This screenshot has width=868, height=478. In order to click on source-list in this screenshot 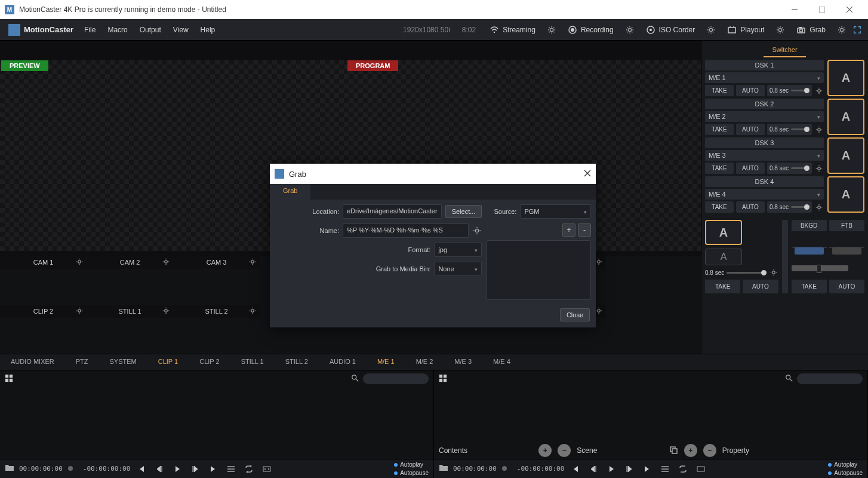, I will do `click(538, 270)`.